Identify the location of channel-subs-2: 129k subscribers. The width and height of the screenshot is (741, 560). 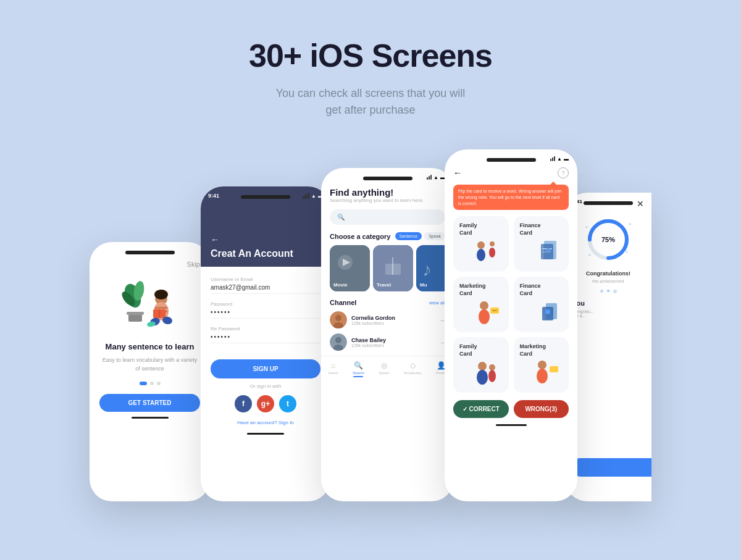
(393, 346).